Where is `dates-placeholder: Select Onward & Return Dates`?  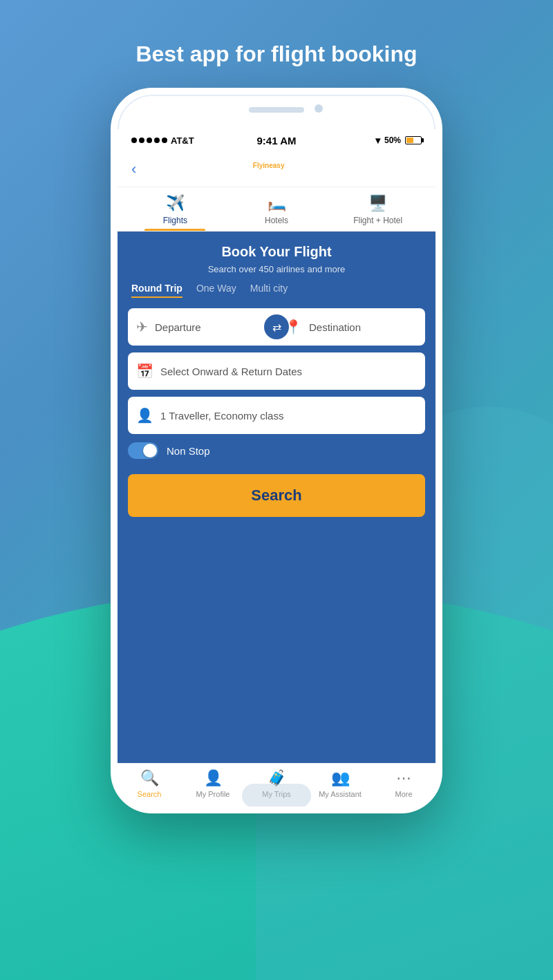
dates-placeholder: Select Onward & Return Dates is located at coordinates (231, 372).